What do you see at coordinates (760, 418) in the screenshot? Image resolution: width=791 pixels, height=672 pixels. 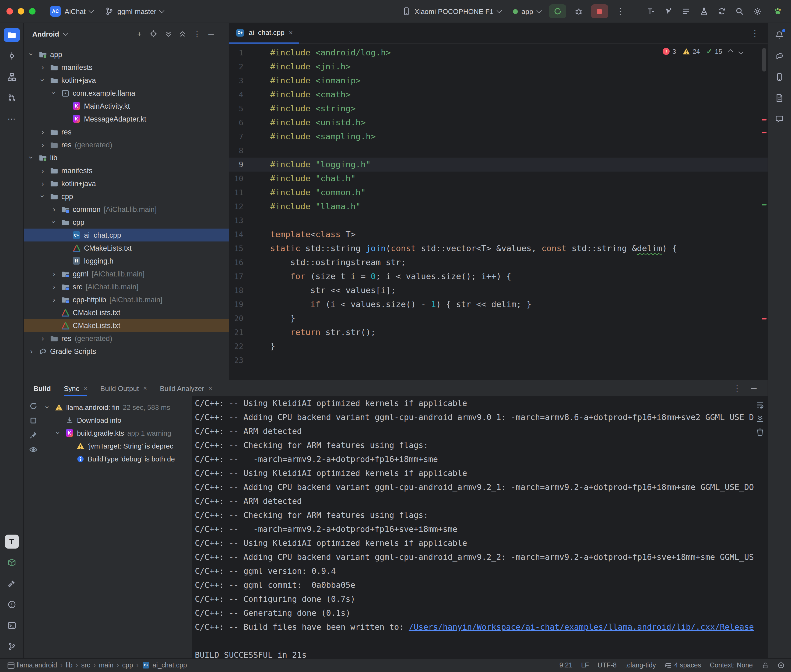 I see `scroll-to-end-icon` at bounding box center [760, 418].